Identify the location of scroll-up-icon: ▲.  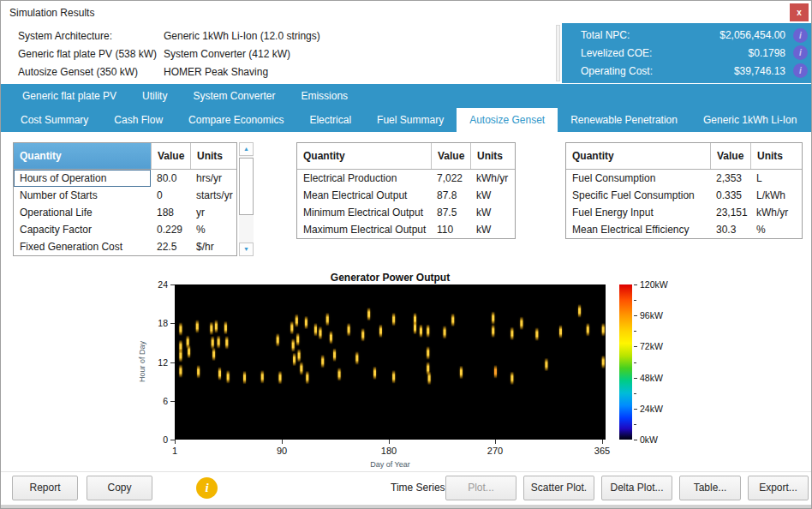
(247, 149).